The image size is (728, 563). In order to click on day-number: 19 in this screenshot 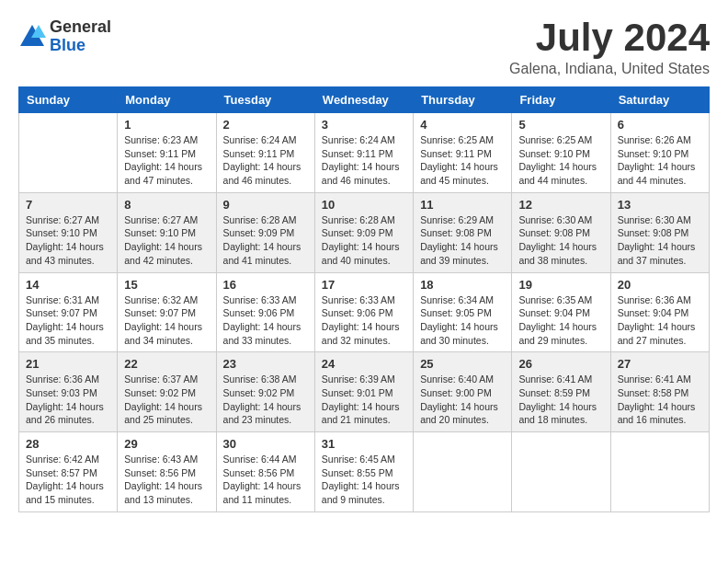, I will do `click(561, 285)`.